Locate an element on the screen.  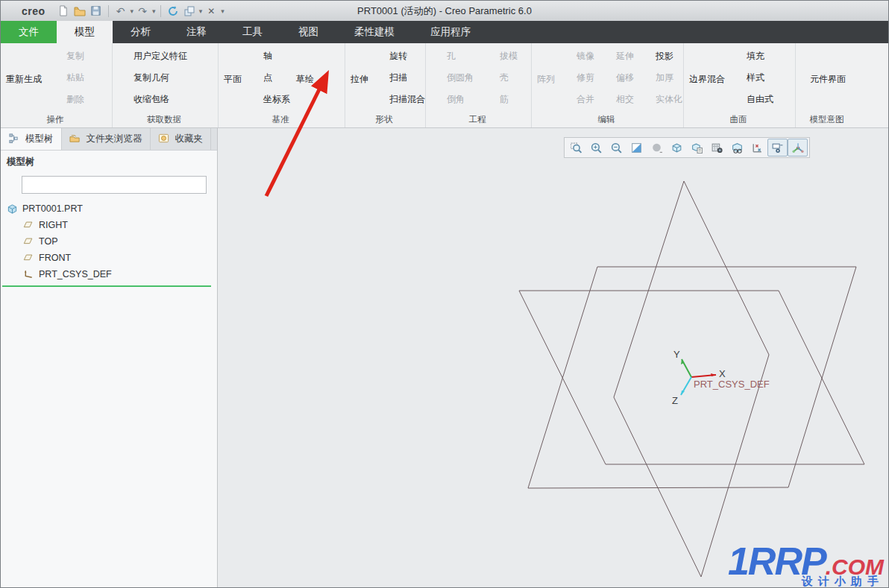
close-window-button: ✕ is located at coordinates (211, 11).